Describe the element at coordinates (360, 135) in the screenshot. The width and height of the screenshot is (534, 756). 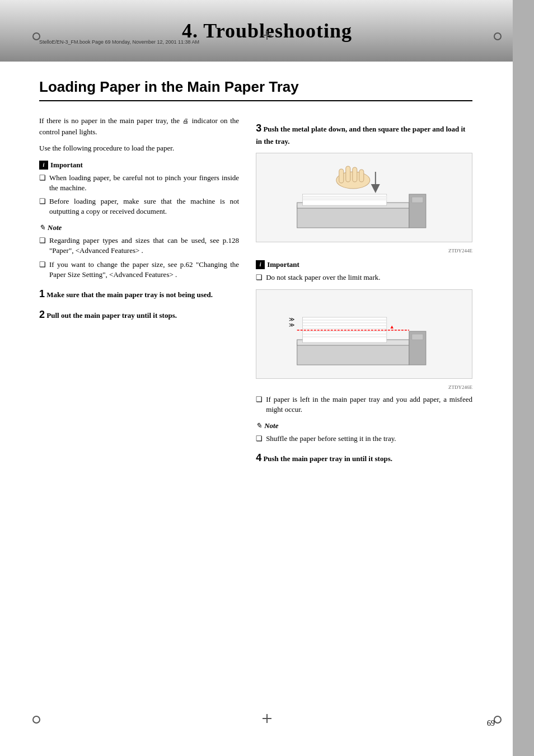
I see `step-3-text: Push the metal plate down, and then squa…` at that location.